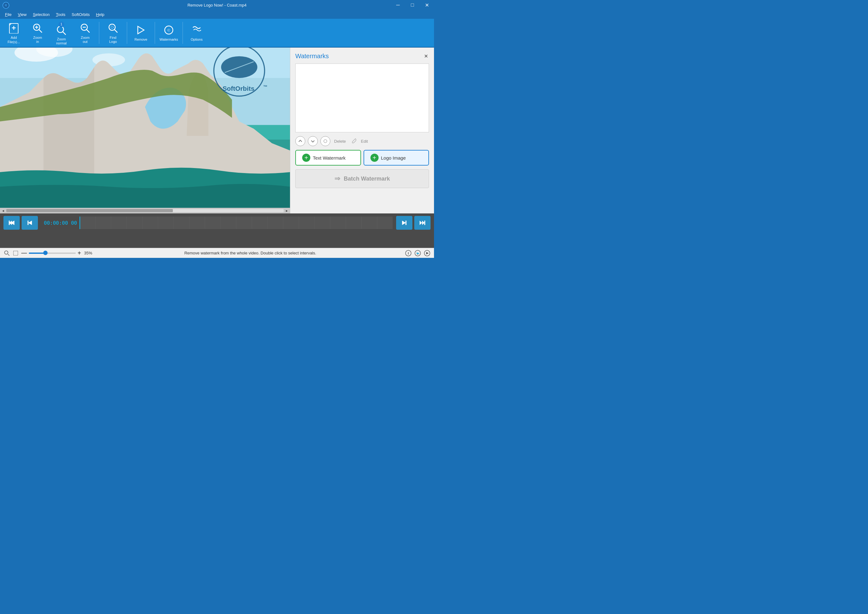 This screenshot has width=868, height=614. I want to click on options-label: Options, so click(197, 39).